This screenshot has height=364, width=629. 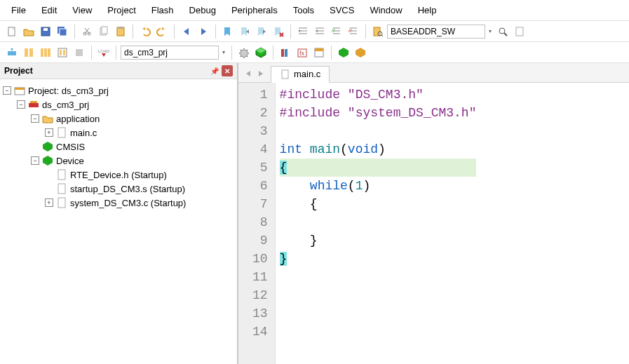 What do you see at coordinates (29, 53) in the screenshot?
I see `build-icon` at bounding box center [29, 53].